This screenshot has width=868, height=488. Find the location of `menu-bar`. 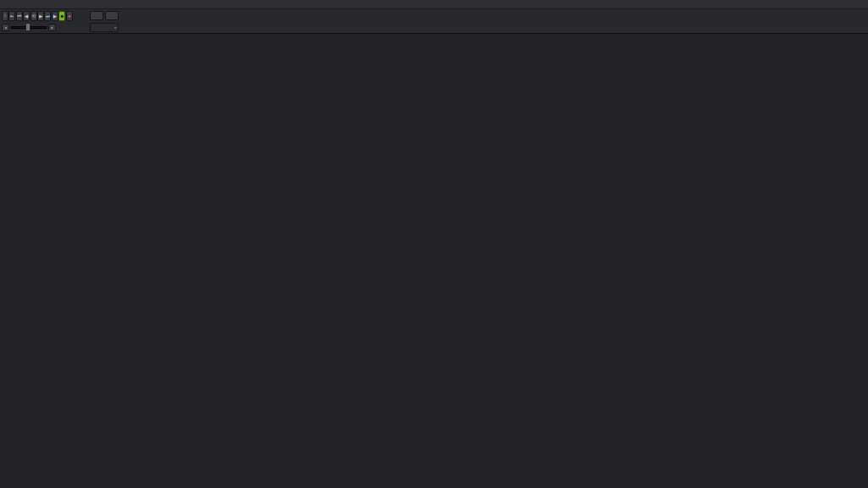

menu-bar is located at coordinates (434, 5).